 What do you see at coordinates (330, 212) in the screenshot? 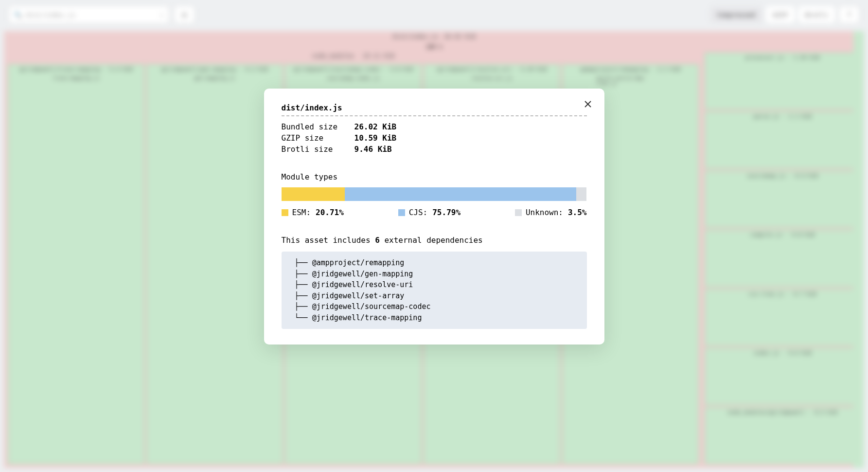
I see `legend-value: 20.71%` at bounding box center [330, 212].